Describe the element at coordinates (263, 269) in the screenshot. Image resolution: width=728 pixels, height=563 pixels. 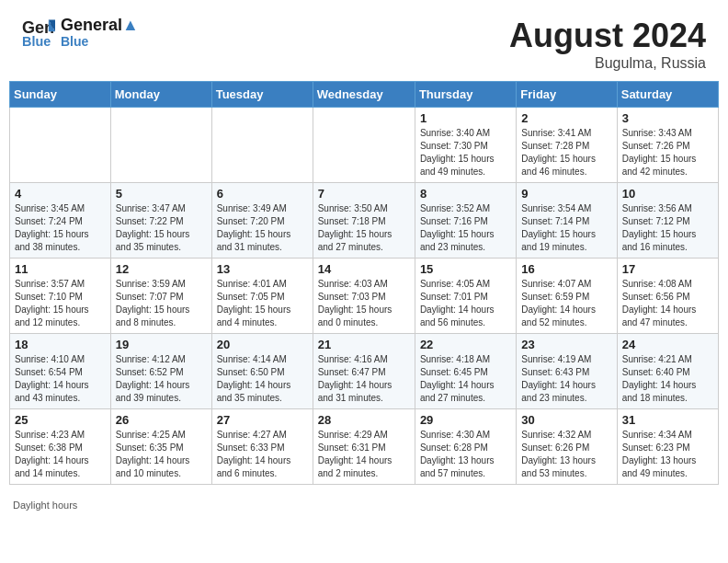
I see `day-number: 13` at that location.